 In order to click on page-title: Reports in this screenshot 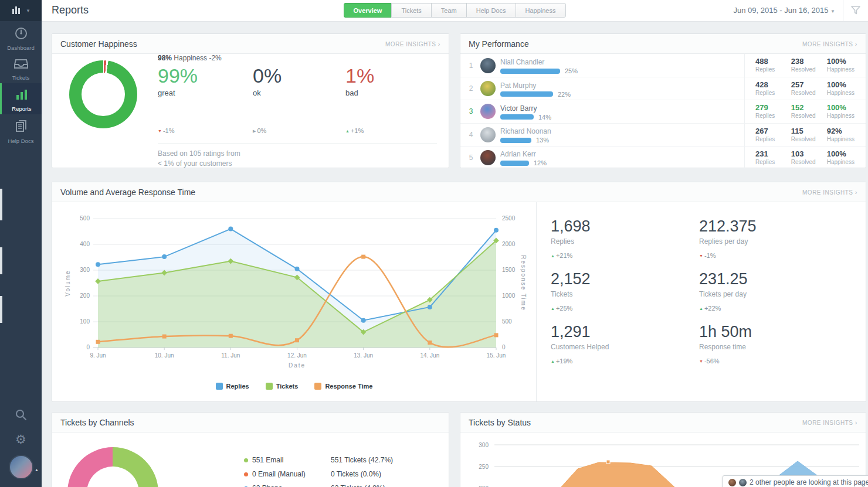, I will do `click(70, 11)`.